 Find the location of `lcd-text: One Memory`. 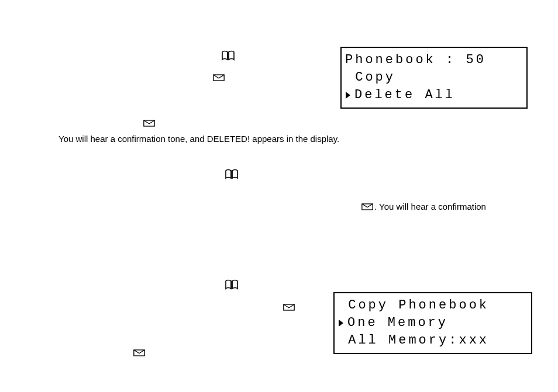

lcd-text: One Memory is located at coordinates (398, 323).